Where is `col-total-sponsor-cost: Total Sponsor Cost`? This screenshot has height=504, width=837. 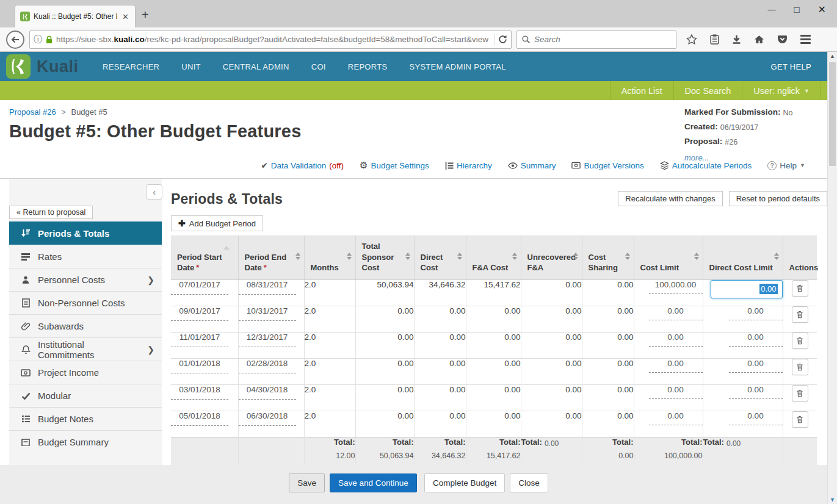
col-total-sponsor-cost: Total Sponsor Cost is located at coordinates (385, 258).